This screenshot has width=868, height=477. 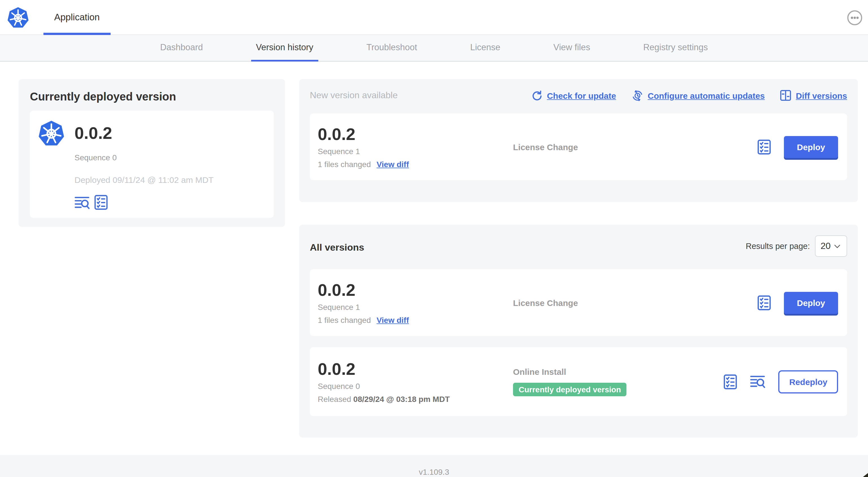 I want to click on tab-troubleshoot: Troubleshoot, so click(x=392, y=49).